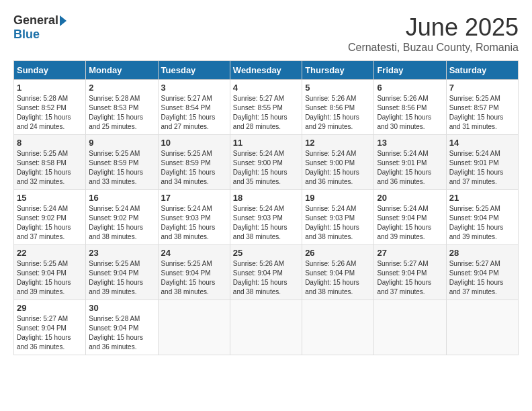 The image size is (532, 411). Describe the element at coordinates (50, 87) in the screenshot. I see `day-number: 1` at that location.